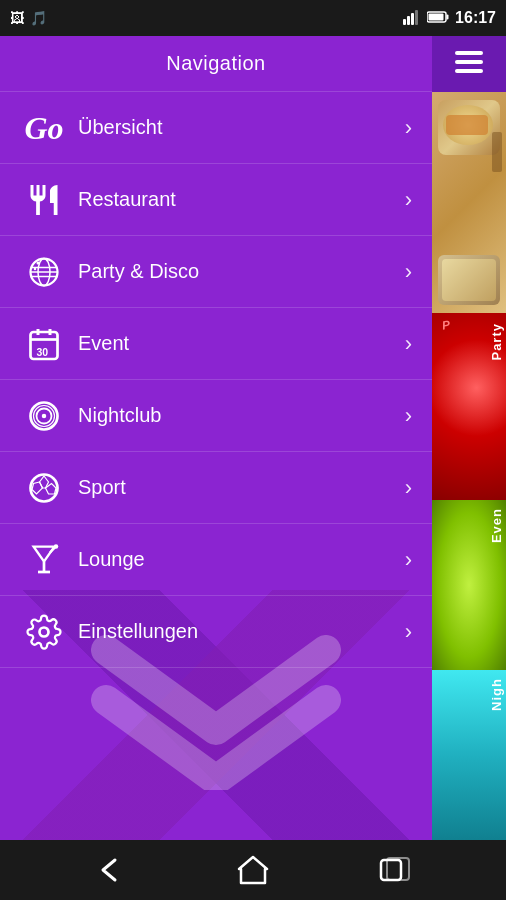 Image resolution: width=506 pixels, height=900 pixels. I want to click on status-bar-left: 🖼 🎵, so click(28, 18).